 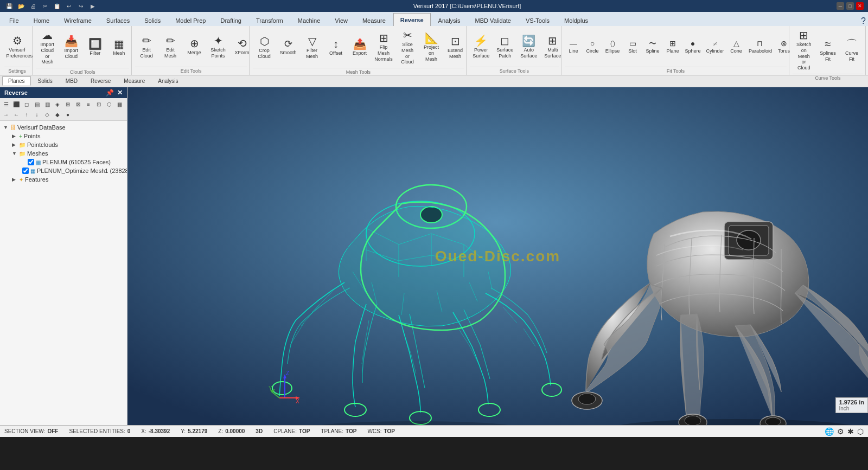 What do you see at coordinates (16, 114) in the screenshot?
I see `sidebar-tool-arrow-l: ←` at bounding box center [16, 114].